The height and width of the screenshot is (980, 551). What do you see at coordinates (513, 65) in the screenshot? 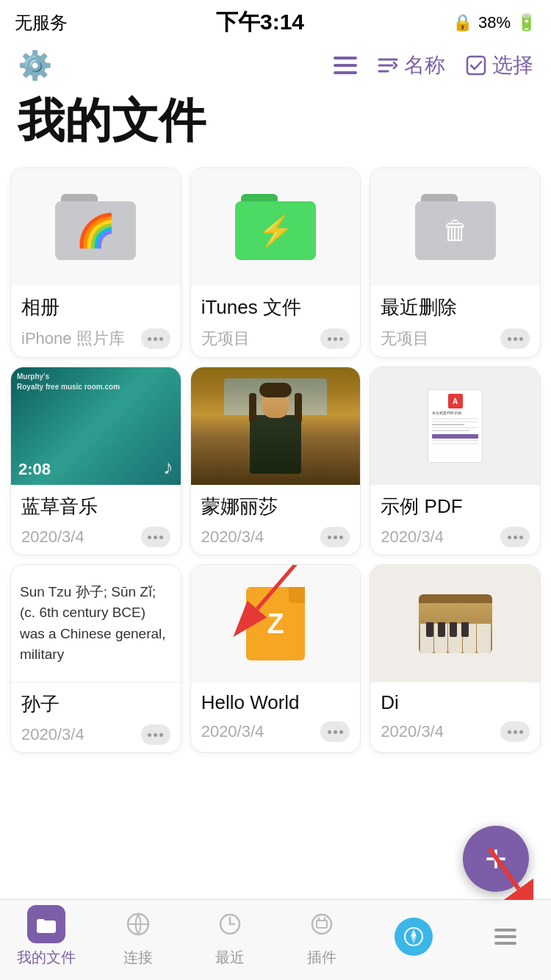
I see `select-label: 选择` at bounding box center [513, 65].